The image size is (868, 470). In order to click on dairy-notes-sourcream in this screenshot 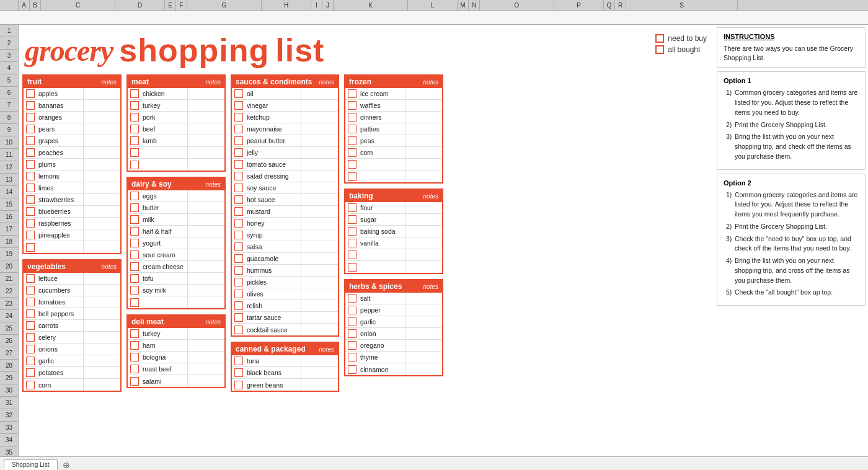, I will do `click(206, 255)`.